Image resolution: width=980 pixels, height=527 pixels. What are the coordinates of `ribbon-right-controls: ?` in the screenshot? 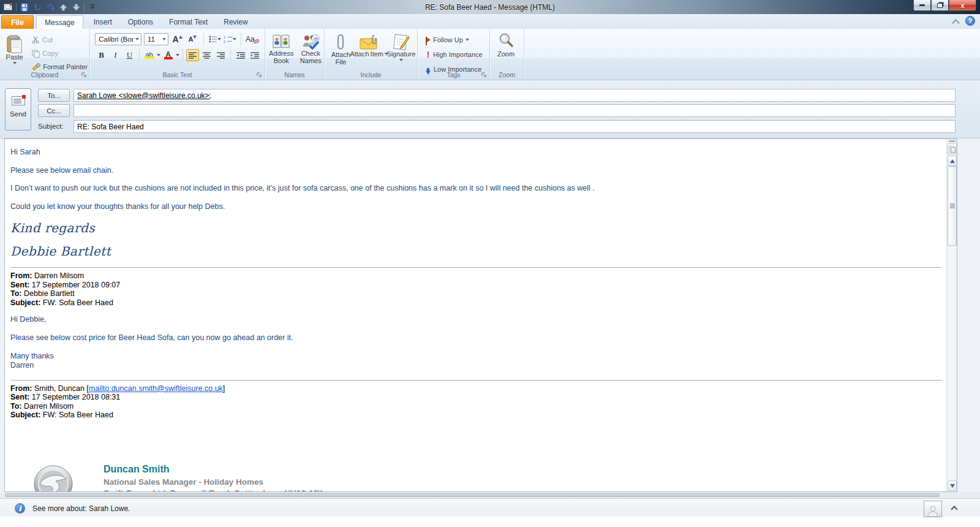 It's located at (964, 21).